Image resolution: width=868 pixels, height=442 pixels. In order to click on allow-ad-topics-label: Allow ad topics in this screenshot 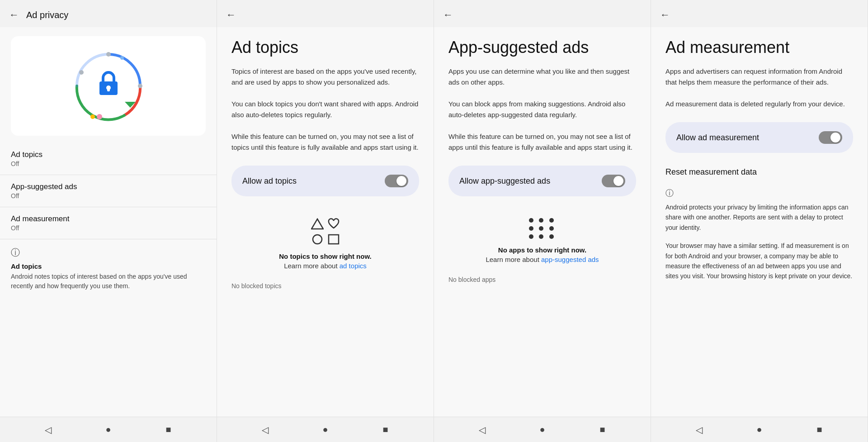, I will do `click(269, 181)`.